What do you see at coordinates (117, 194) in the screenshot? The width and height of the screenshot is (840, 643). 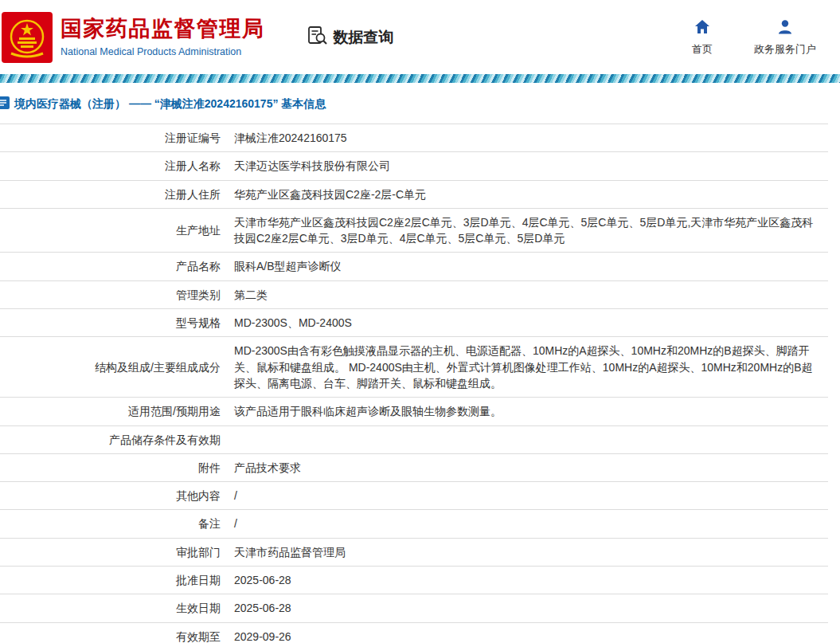 I see `row-label: 注册人住所` at bounding box center [117, 194].